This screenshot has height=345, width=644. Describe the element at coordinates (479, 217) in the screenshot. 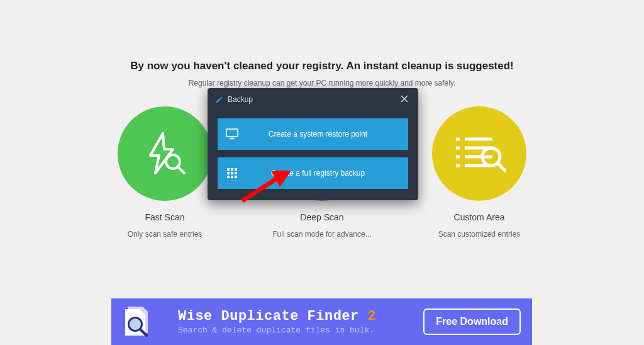

I see `custom-scan-title: Custom Area` at that location.